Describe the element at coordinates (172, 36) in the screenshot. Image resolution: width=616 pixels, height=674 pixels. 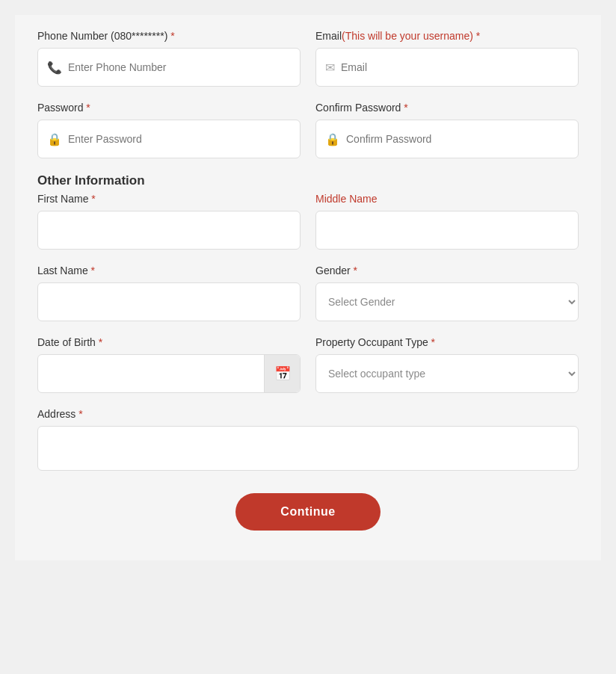
I see `phone-required: *` at that location.